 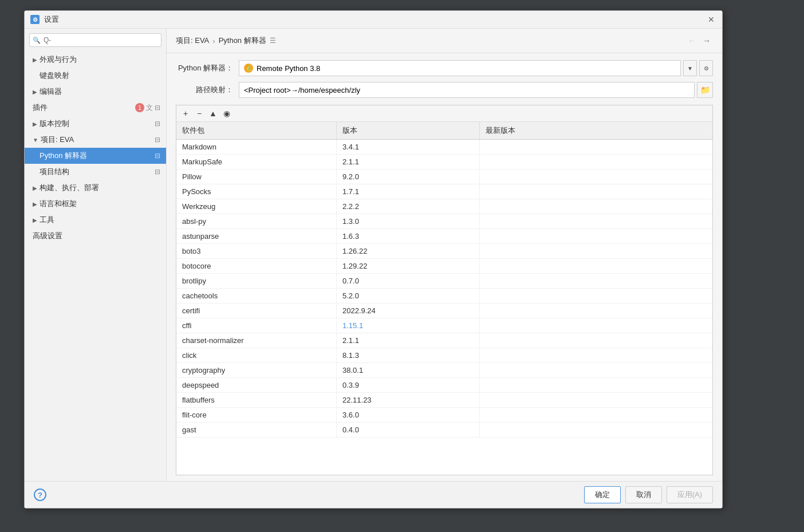 What do you see at coordinates (95, 236) in the screenshot?
I see `sidebar-item-advanced: 高级设置` at bounding box center [95, 236].